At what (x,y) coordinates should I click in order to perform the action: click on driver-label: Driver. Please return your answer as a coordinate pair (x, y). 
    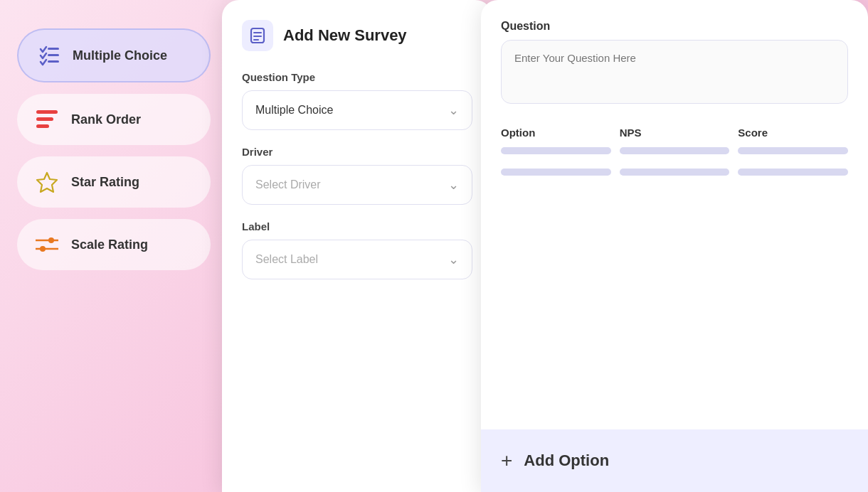
    Looking at the image, I should click on (357, 152).